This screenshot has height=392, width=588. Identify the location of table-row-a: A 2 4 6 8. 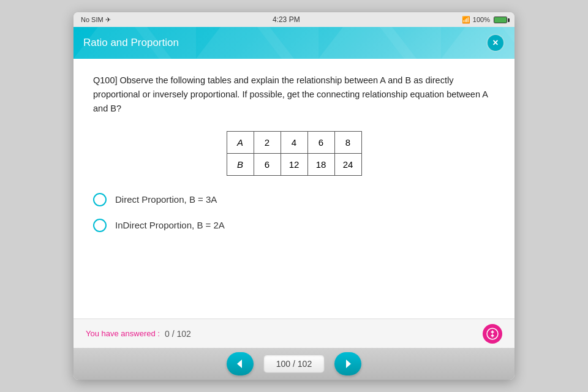
(294, 142).